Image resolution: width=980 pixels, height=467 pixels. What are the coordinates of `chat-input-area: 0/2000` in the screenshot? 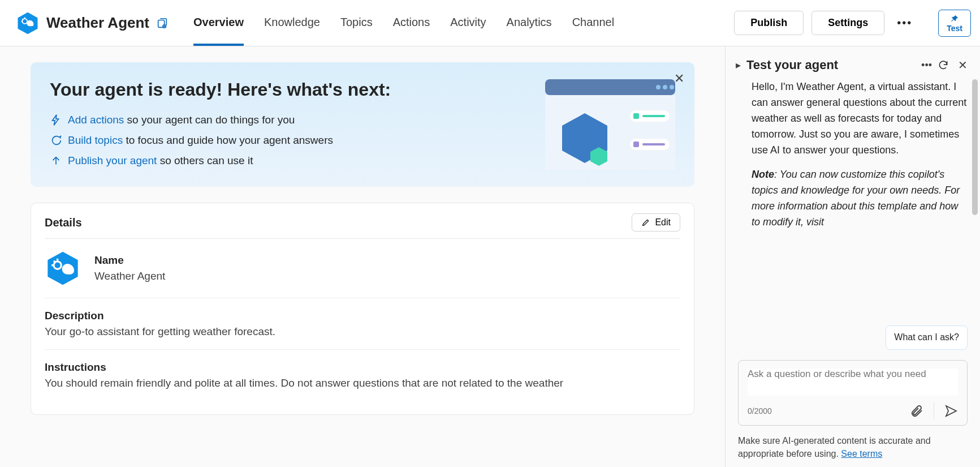 It's located at (853, 394).